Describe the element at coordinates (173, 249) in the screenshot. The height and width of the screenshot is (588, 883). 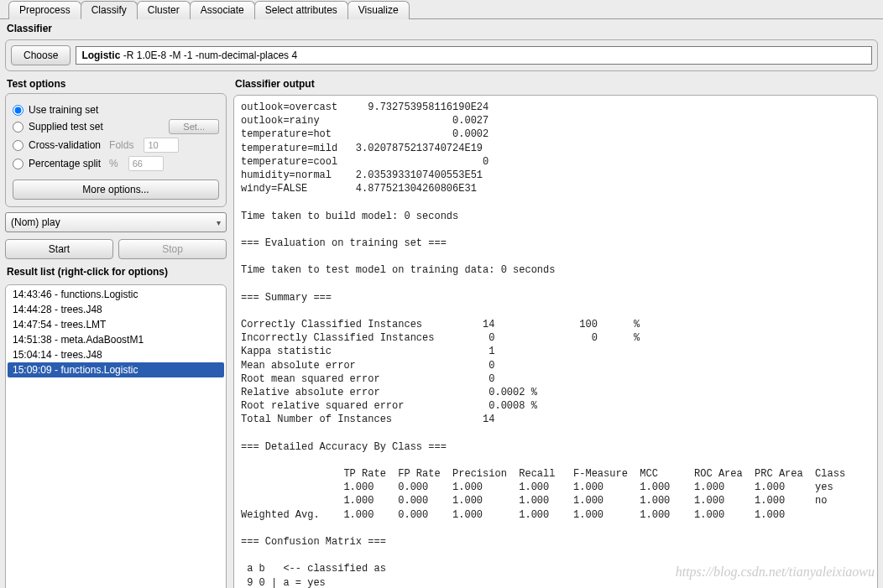
I see `stop-button: Stop` at that location.